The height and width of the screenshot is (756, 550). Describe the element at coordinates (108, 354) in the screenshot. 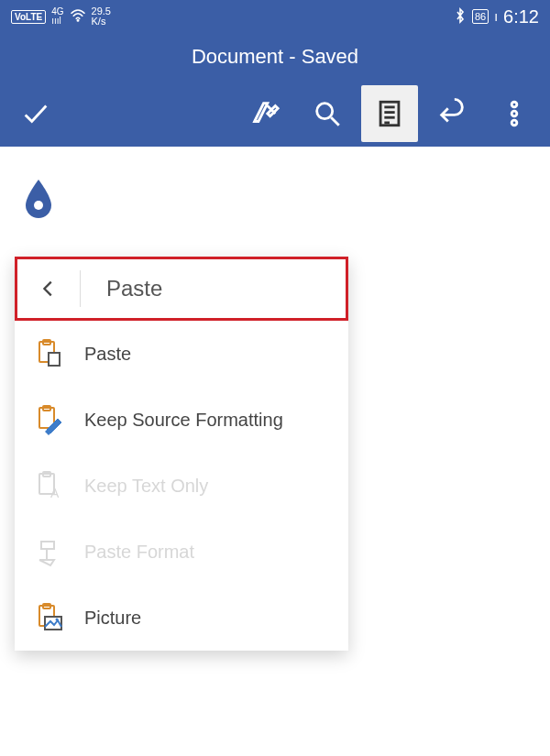

I see `menu-item-label: Paste` at that location.